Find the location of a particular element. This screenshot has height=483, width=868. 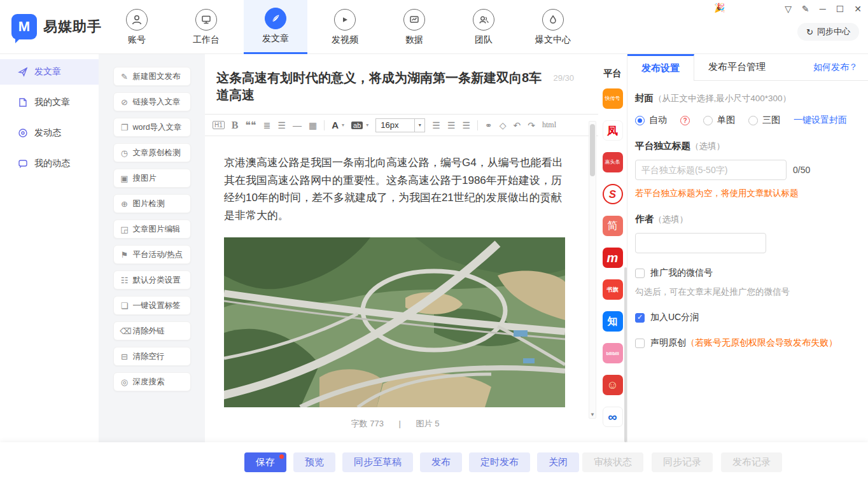

publish-records-button: 发布记录 is located at coordinates (752, 462).